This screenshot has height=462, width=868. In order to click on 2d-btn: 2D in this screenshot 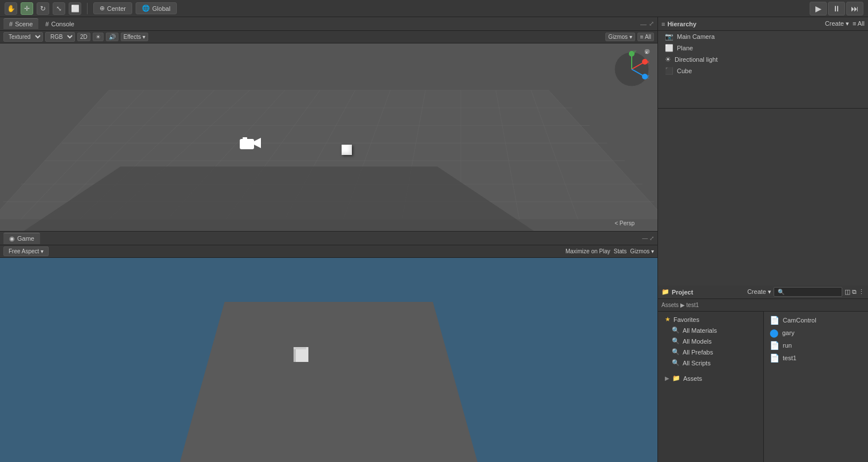, I will do `click(84, 37)`.